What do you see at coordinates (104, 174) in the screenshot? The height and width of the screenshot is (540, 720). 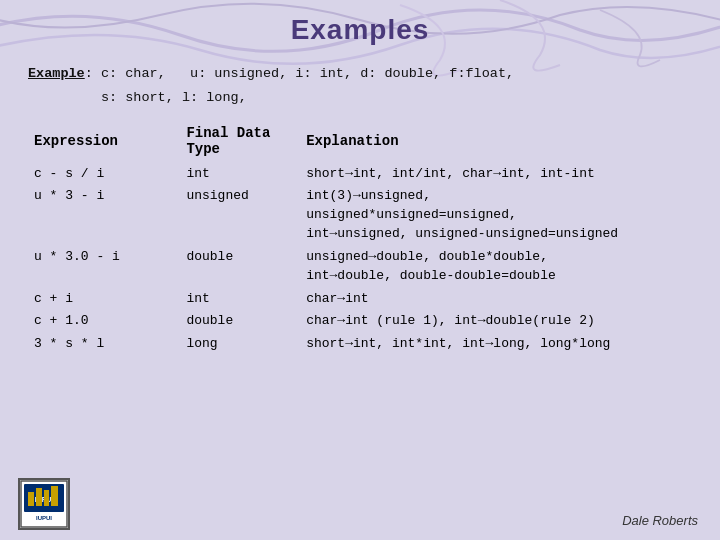 I see `cell-expression: c - s / i` at bounding box center [104, 174].